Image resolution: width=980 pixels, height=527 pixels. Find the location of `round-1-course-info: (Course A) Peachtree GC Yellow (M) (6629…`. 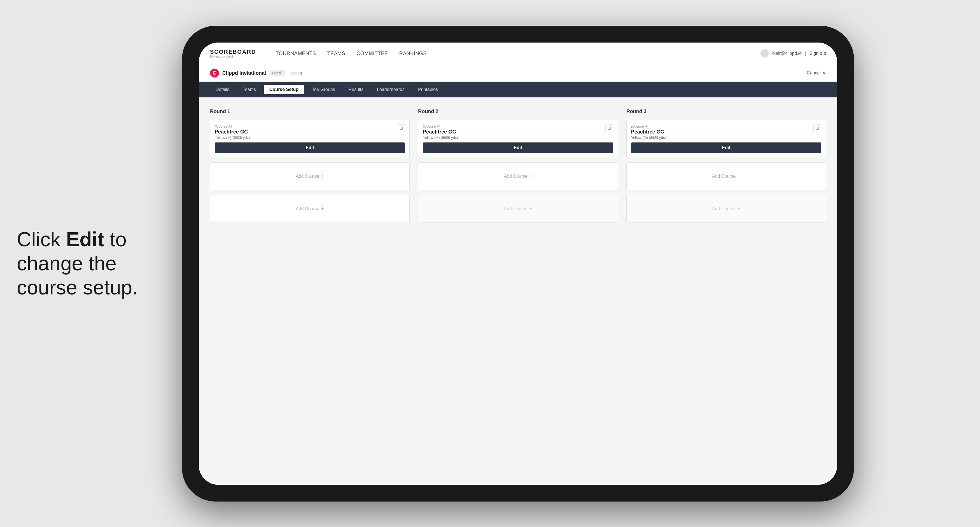

round-1-course-info: (Course A) Peachtree GC Yellow (M) (6629… is located at coordinates (306, 132).